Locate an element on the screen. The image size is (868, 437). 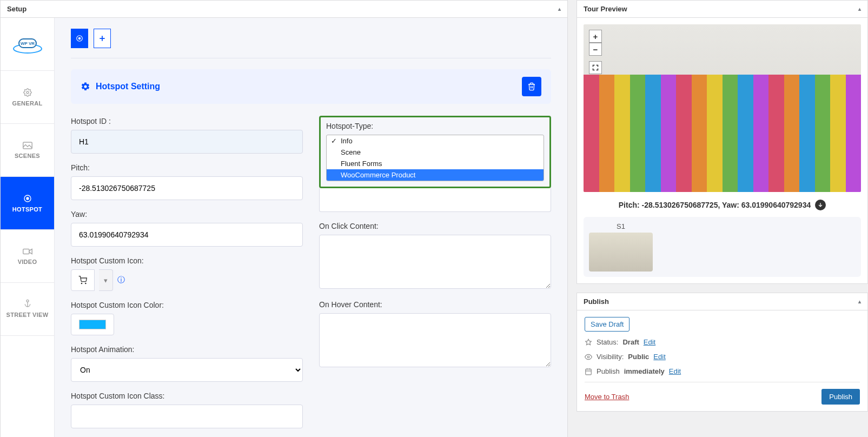
info-icon: ⓘ is located at coordinates (121, 280).